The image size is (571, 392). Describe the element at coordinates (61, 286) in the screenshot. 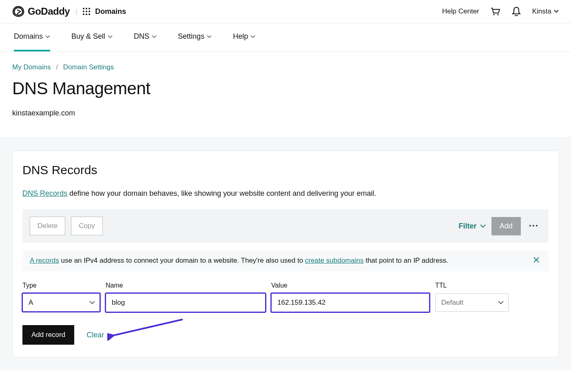

I see `type-label: Type` at that location.